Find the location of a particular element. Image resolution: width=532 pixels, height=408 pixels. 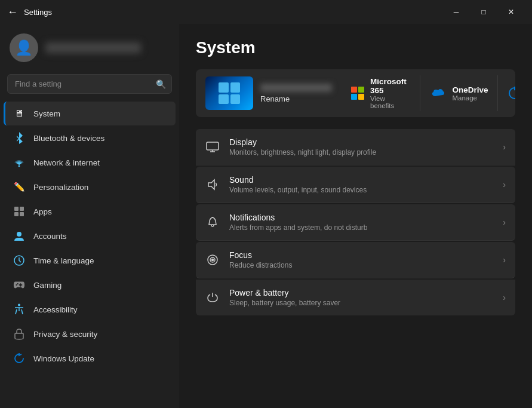

power-text: Power & battery Sleep, battery usage, ba… is located at coordinates (285, 297).